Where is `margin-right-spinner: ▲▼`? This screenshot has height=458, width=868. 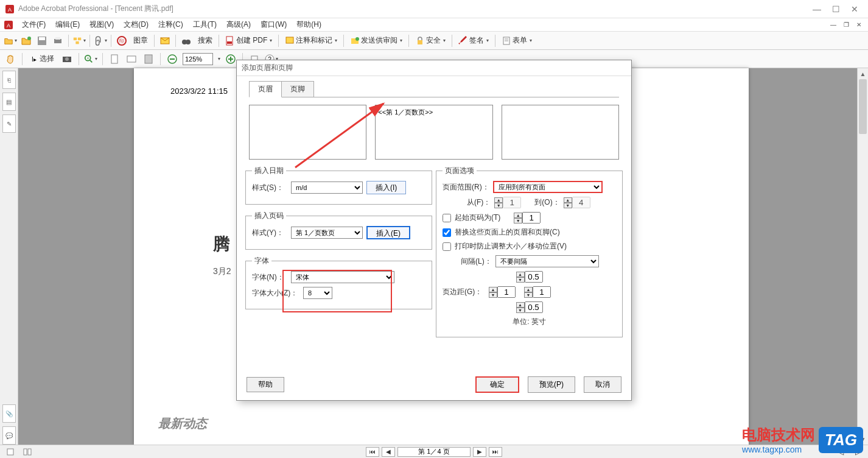 margin-right-spinner: ▲▼ is located at coordinates (537, 292).